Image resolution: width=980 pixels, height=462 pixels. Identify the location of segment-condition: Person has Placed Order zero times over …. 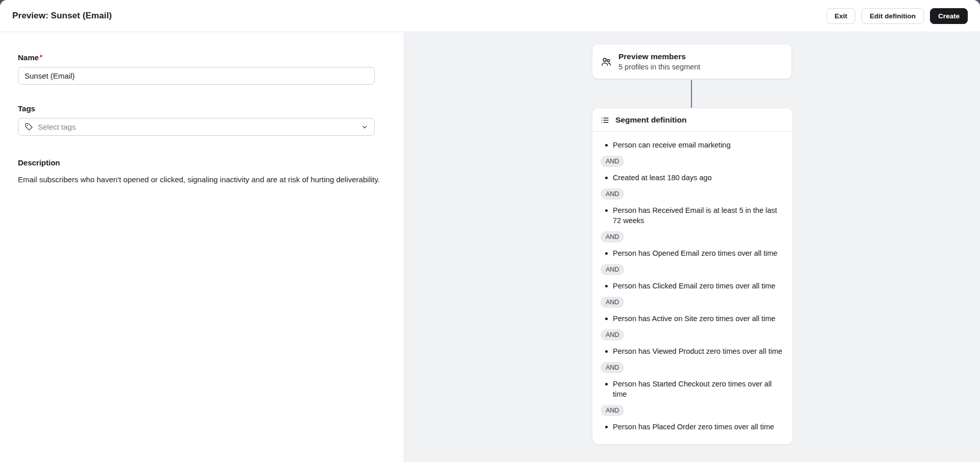
(692, 427).